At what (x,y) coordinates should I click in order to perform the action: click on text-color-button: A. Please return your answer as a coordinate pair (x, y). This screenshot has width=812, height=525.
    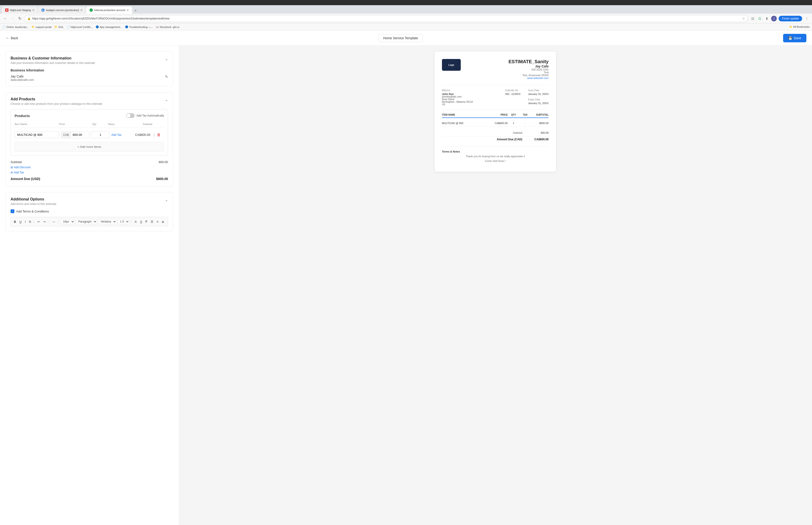
    Looking at the image, I should click on (136, 222).